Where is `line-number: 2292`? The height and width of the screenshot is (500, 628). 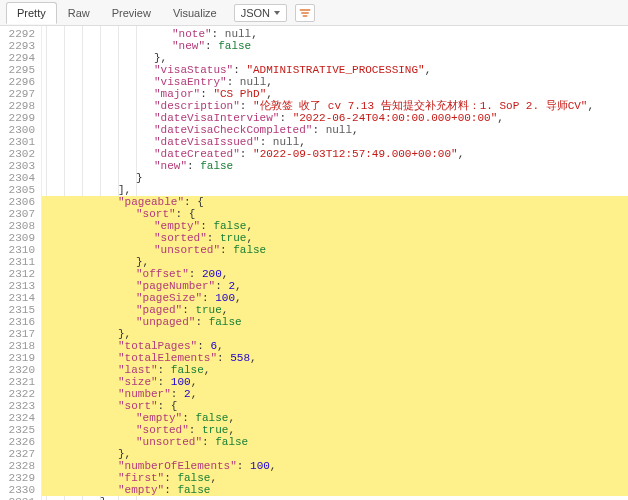
line-number: 2292 is located at coordinates (18, 34).